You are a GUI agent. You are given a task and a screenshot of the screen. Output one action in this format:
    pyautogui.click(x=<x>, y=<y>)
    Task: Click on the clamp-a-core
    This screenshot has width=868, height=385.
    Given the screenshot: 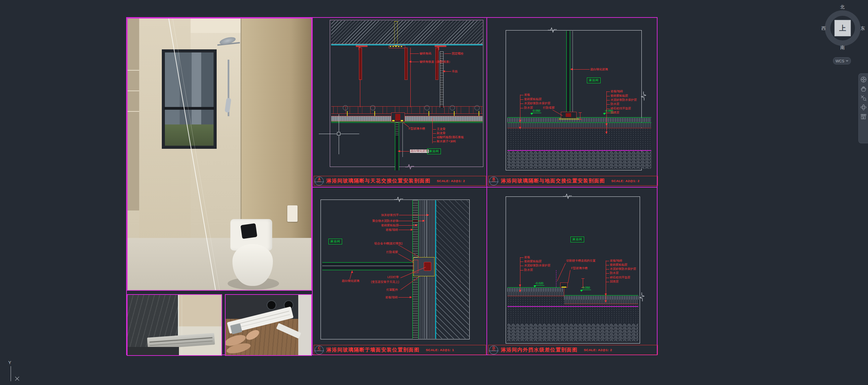 What is the action you would take?
    pyautogui.click(x=398, y=117)
    